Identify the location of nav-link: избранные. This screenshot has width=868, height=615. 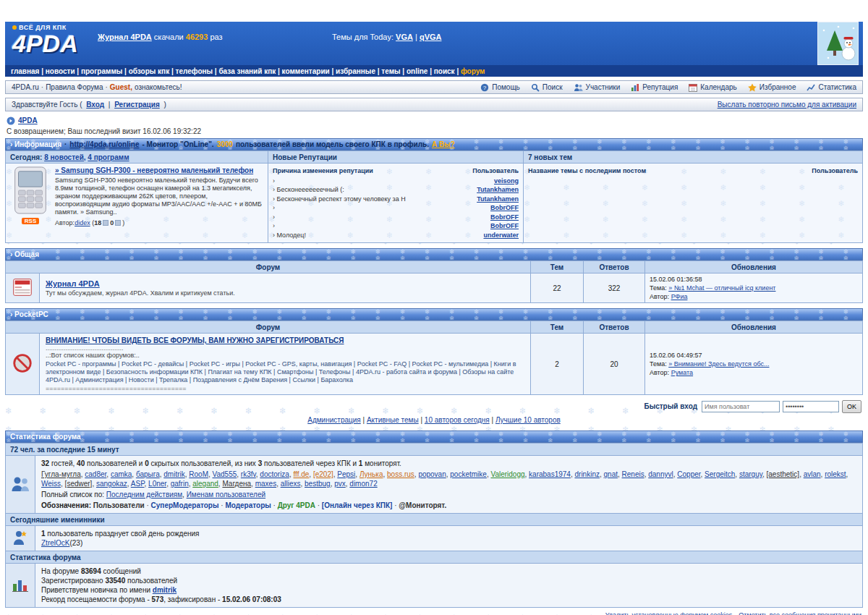
(359, 71).